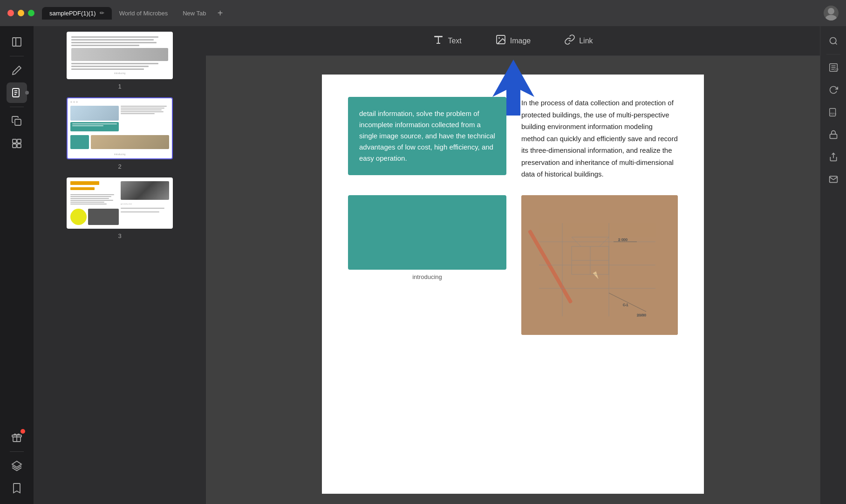 This screenshot has width=846, height=504. What do you see at coordinates (455, 41) in the screenshot?
I see `text-button-label: Text` at bounding box center [455, 41].